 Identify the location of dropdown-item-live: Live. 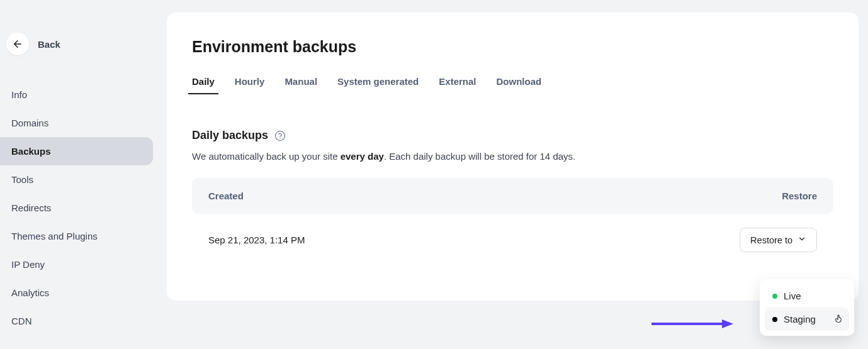
(807, 296).